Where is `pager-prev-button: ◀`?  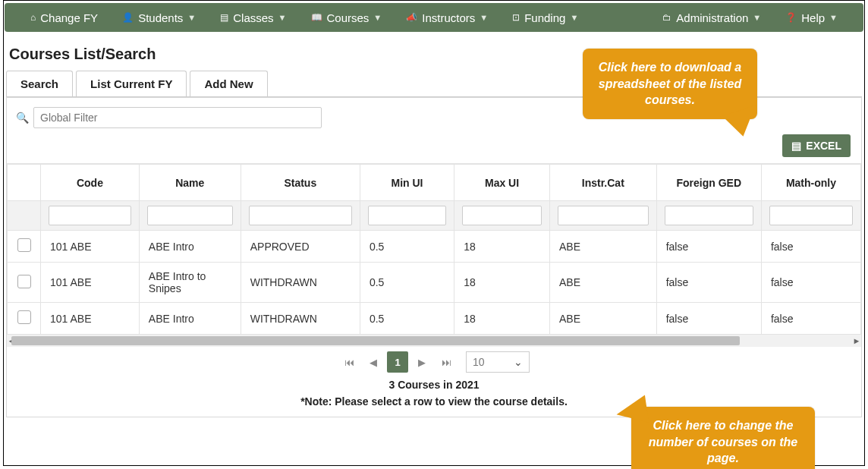 pager-prev-button: ◀ is located at coordinates (373, 362).